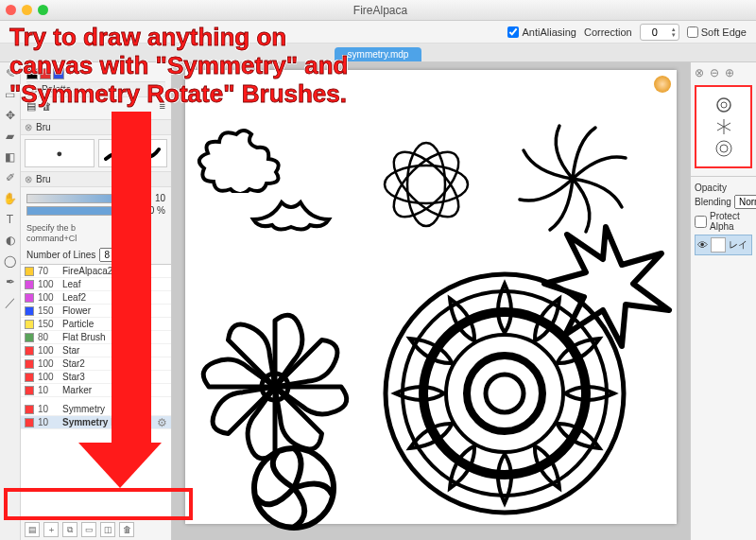 The width and height of the screenshot is (756, 540). What do you see at coordinates (26, 9) in the screenshot?
I see `minimize-icon` at bounding box center [26, 9].